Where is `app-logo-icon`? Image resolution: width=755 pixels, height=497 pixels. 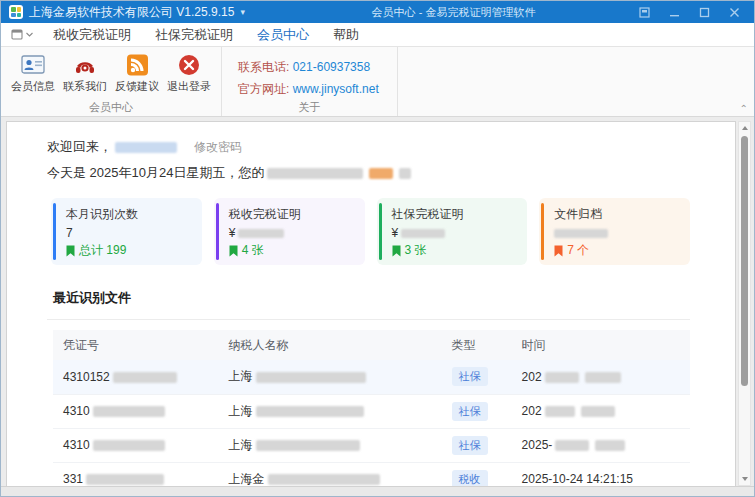 app-logo-icon is located at coordinates (16, 12).